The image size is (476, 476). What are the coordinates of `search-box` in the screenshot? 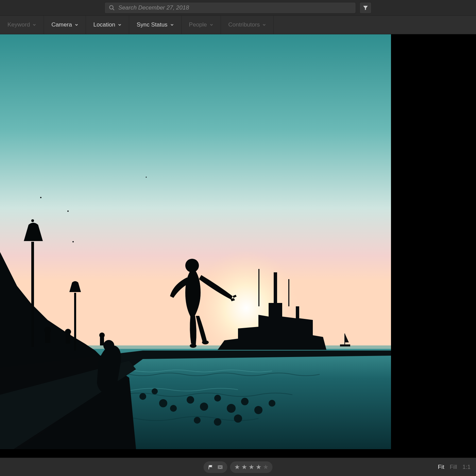 It's located at (230, 8).